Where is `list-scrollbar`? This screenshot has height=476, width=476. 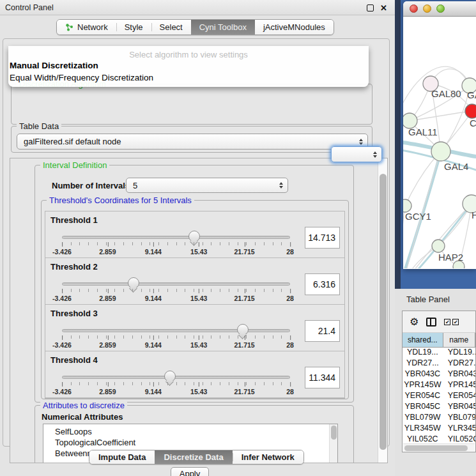
list-scrollbar is located at coordinates (334, 443).